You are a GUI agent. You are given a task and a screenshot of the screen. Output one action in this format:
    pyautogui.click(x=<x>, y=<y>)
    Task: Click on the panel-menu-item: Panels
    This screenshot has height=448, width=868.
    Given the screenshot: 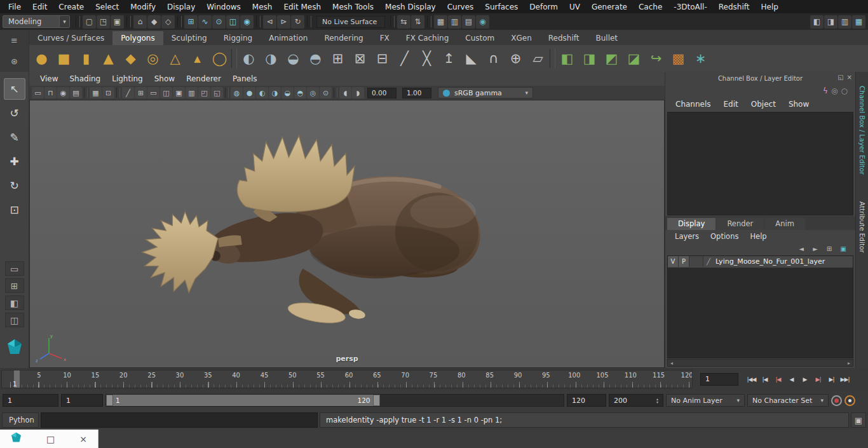 What is the action you would take?
    pyautogui.click(x=245, y=79)
    